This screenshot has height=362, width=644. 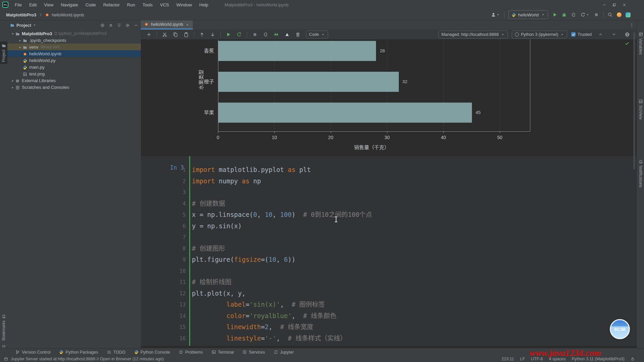 What do you see at coordinates (74, 40) in the screenshot?
I see `tree-item--ipynb-checkpoints: ▸.ipynb_checkpoints` at bounding box center [74, 40].